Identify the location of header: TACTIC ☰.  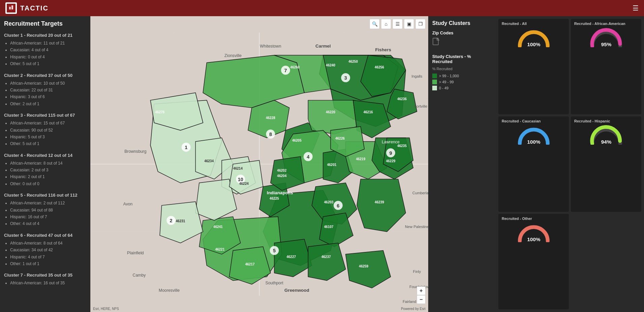
(322, 8).